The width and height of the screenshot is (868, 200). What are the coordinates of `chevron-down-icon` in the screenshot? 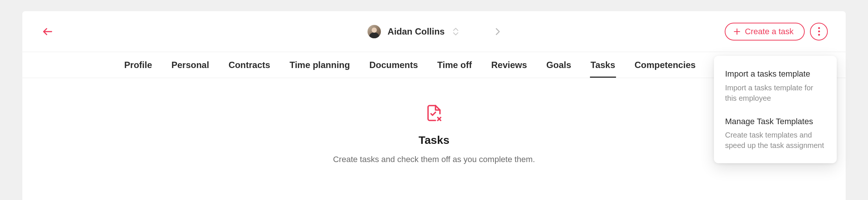 It's located at (456, 34).